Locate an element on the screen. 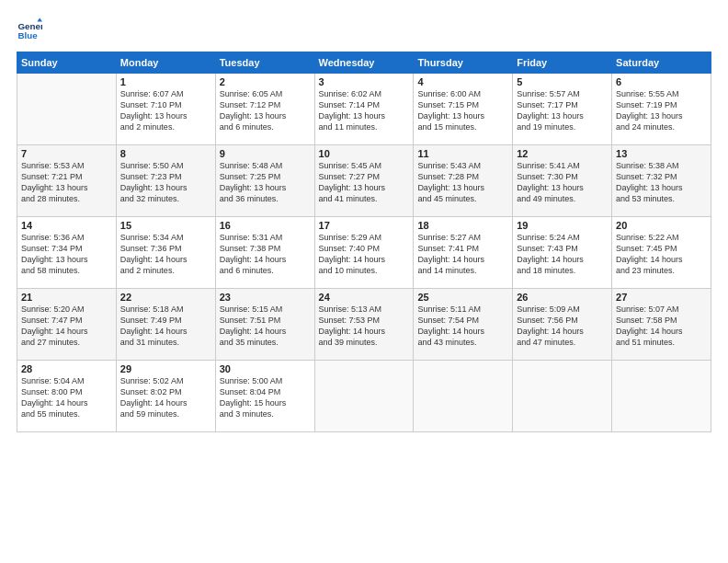 Image resolution: width=728 pixels, height=563 pixels. calendar-row-4: 28Sunrise: 5:04 AM Sunset: 8:00 PM Dayli… is located at coordinates (364, 396).